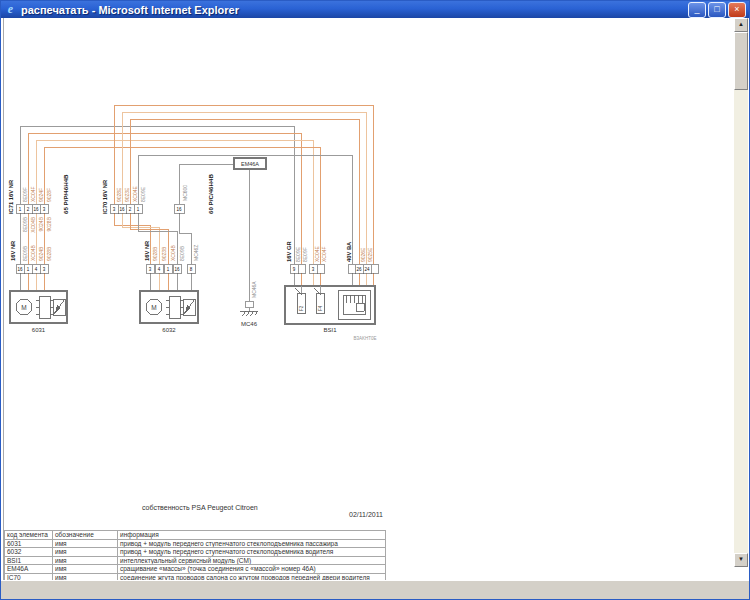 The width and height of the screenshot is (750, 600). What do you see at coordinates (741, 61) in the screenshot?
I see `scrollbar-thumb` at bounding box center [741, 61].